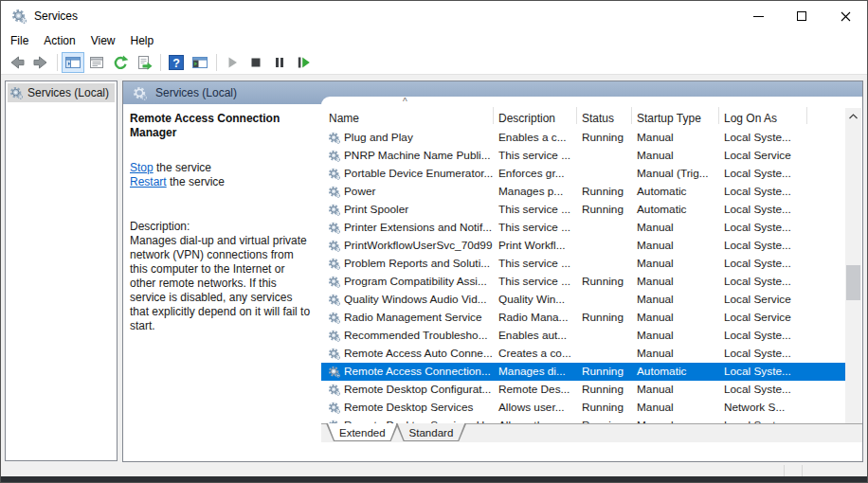 The width and height of the screenshot is (868, 483). Describe the element at coordinates (584, 282) in the screenshot. I see `table-row: Program Compatibility Assi... This servi…` at that location.